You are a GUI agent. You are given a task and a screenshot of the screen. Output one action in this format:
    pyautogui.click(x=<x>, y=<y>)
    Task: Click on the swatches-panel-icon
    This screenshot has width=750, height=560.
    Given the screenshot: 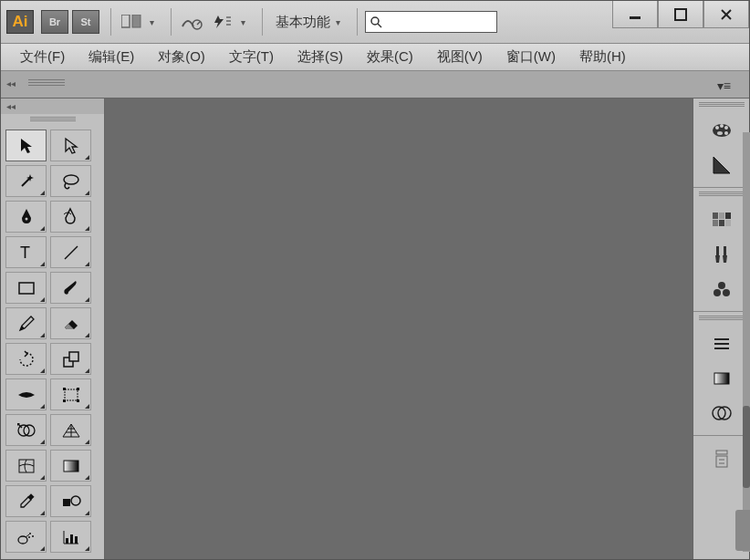 What is the action you would take?
    pyautogui.click(x=722, y=219)
    